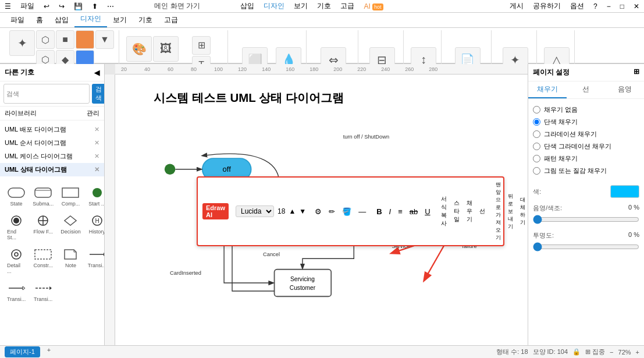 This screenshot has width=644, height=358. What do you see at coordinates (390, 212) in the screenshot?
I see `italic-btn: I` at bounding box center [390, 212].